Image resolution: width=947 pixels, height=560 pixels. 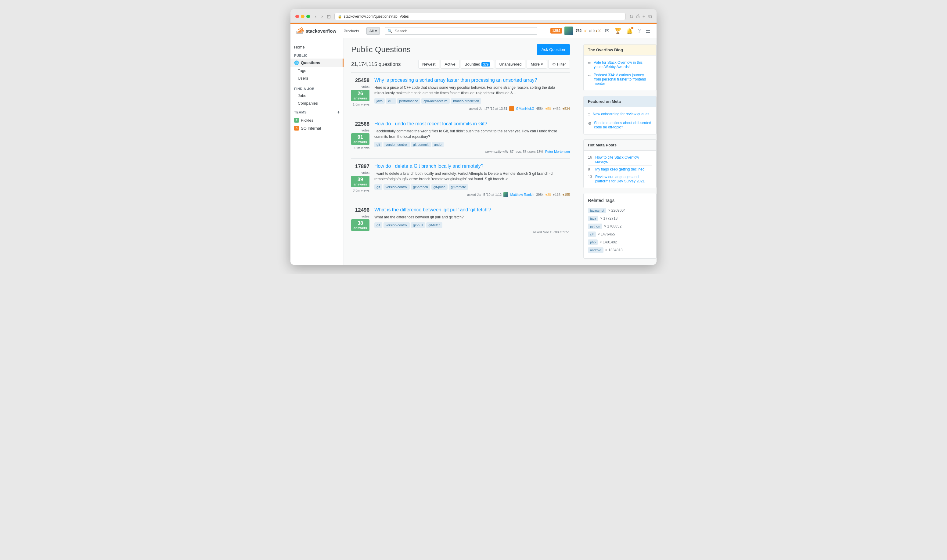 What do you see at coordinates (639, 31) in the screenshot?
I see `help-icon: ?` at bounding box center [639, 31].